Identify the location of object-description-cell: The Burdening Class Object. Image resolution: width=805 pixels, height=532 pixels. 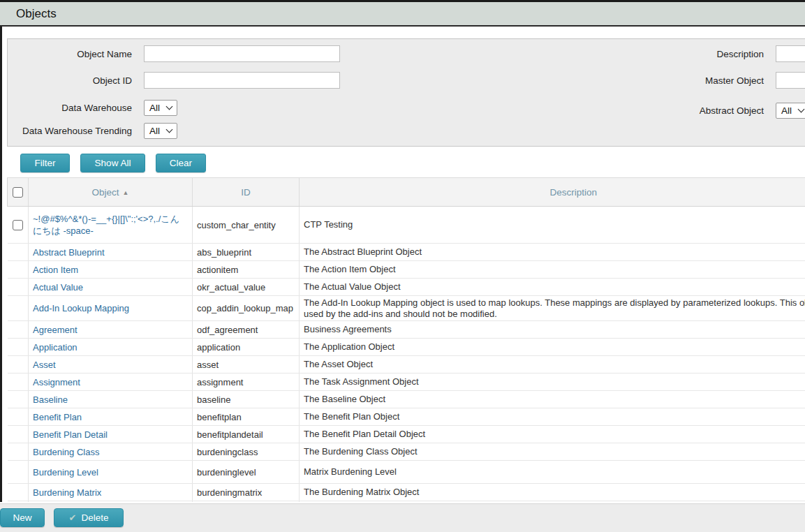
(552, 452).